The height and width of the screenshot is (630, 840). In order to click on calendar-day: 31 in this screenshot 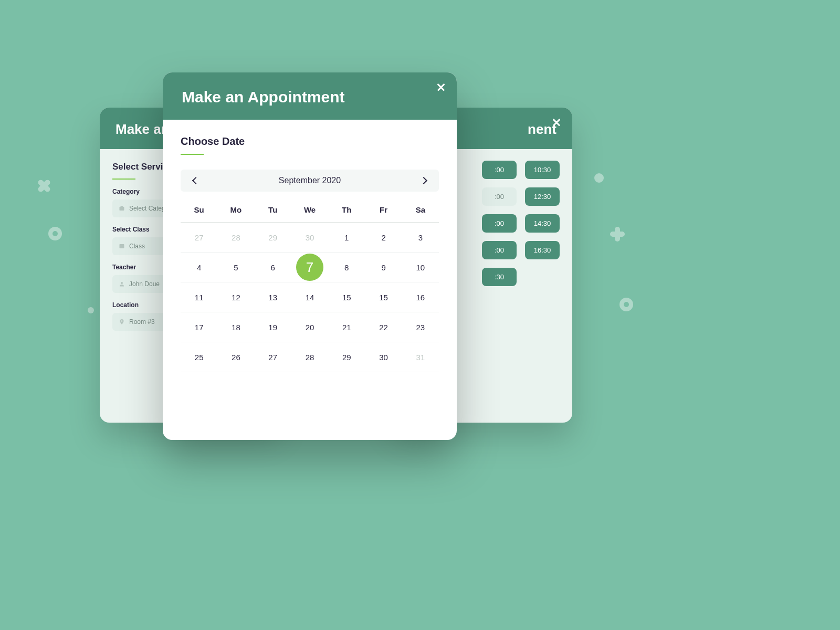, I will do `click(421, 357)`.